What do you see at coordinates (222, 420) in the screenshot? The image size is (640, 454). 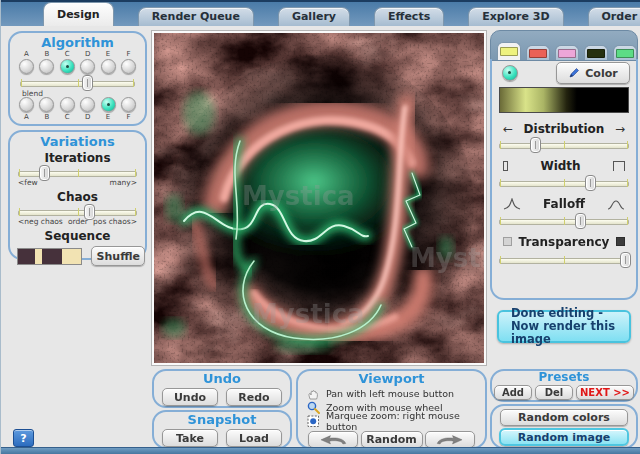 I see `snapshot-title: Snapshot` at bounding box center [222, 420].